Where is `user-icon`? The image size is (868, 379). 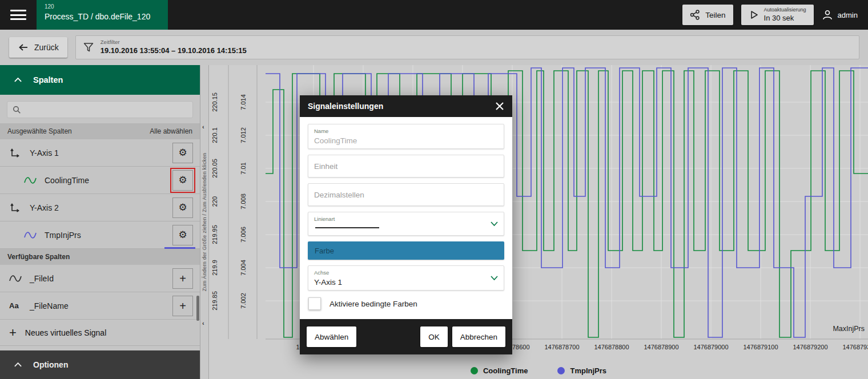
user-icon is located at coordinates (827, 15).